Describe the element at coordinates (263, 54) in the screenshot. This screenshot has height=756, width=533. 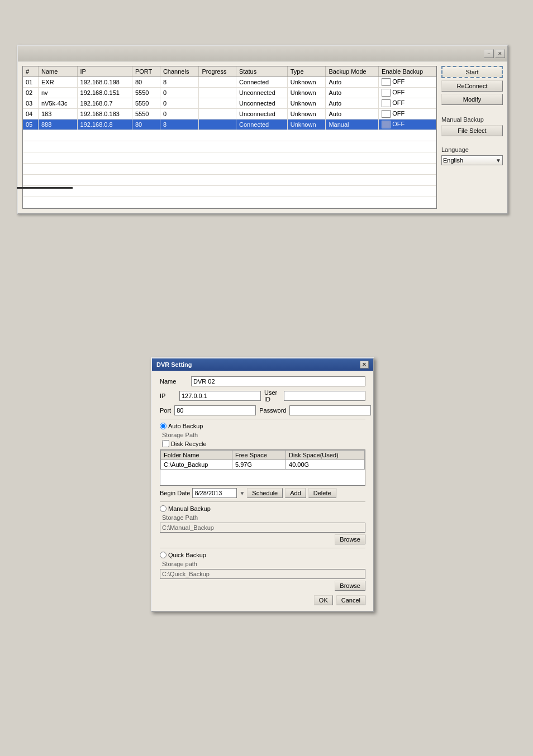
I see `main-titlebar: − ✕` at that location.